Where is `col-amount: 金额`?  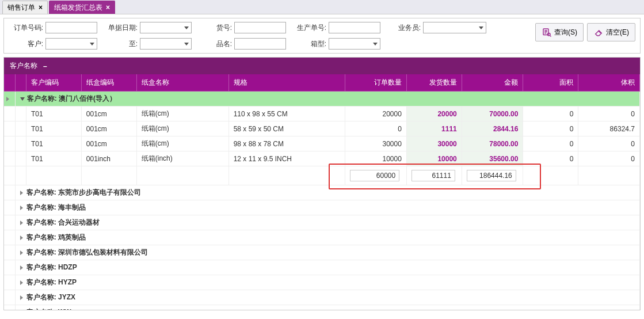 col-amount: 金额 is located at coordinates (493, 83).